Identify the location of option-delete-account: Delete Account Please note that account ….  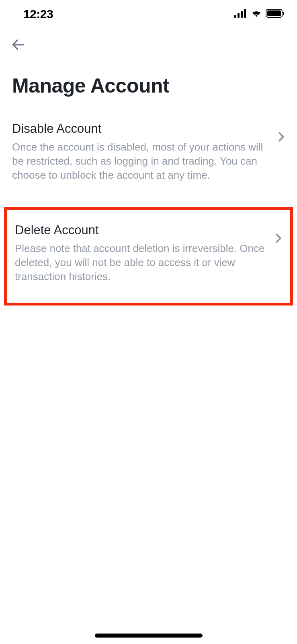
(149, 256).